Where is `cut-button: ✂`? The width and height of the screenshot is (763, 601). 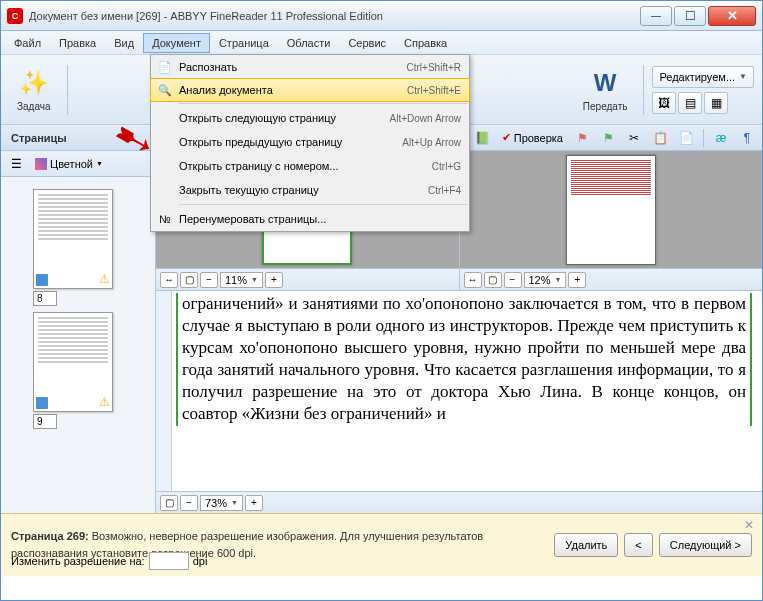
cut-button: ✂ is located at coordinates (634, 138).